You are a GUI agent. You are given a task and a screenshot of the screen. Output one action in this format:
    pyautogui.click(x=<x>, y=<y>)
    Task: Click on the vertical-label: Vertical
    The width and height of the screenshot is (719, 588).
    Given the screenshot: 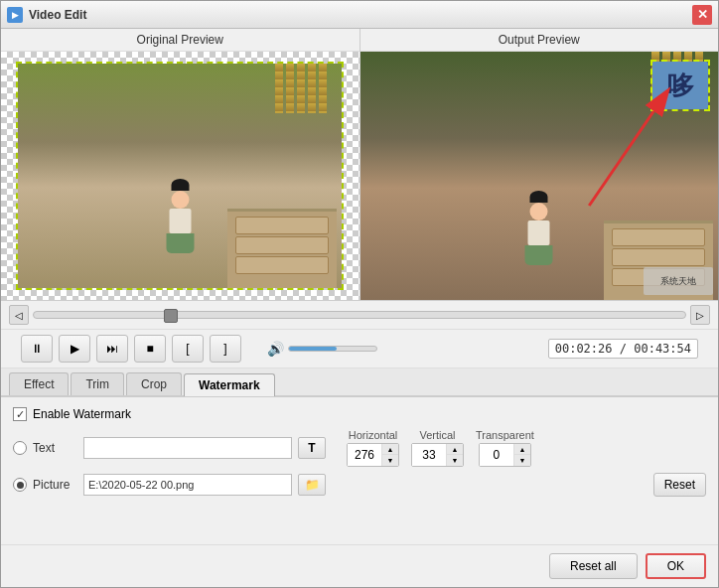 What is the action you would take?
    pyautogui.click(x=437, y=435)
    